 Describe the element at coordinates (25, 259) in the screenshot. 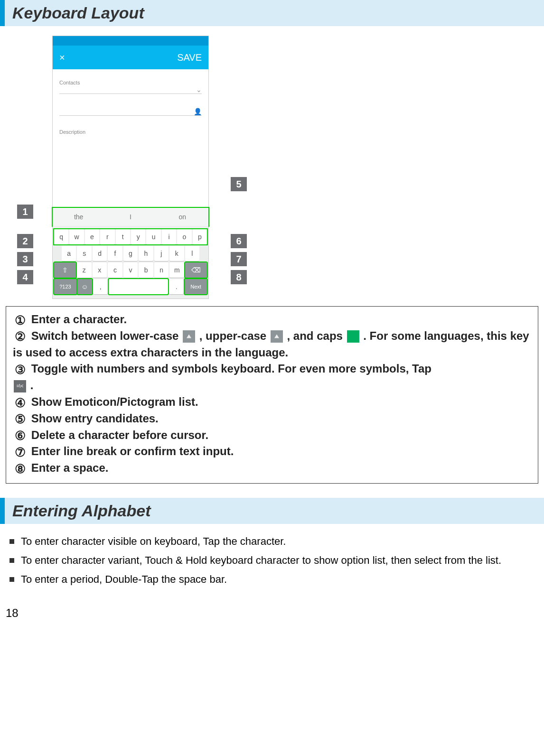

I see `callout-3: 3` at that location.